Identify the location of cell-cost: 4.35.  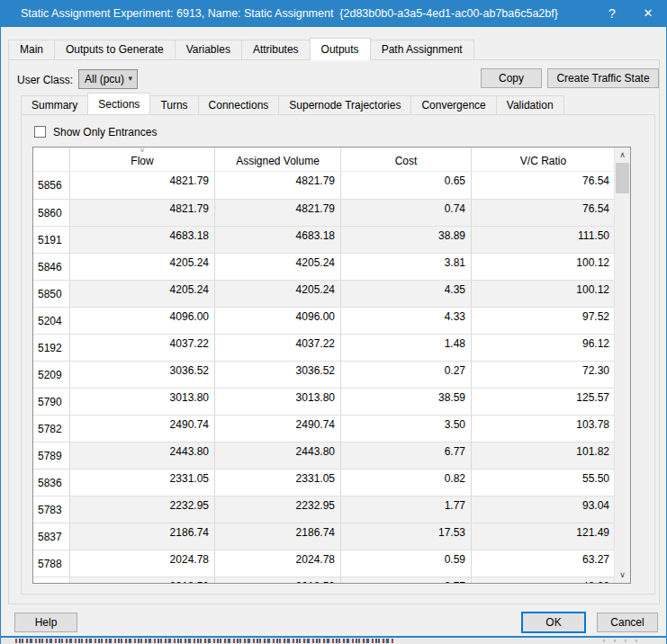
(405, 293).